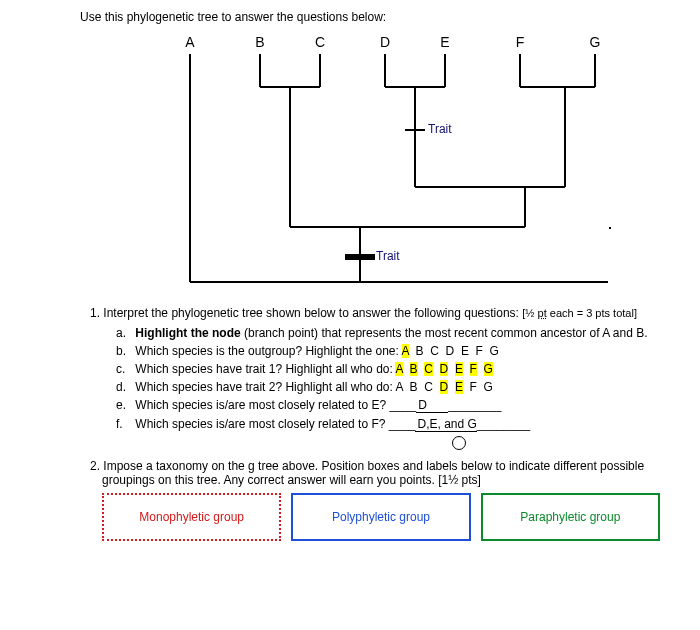 The width and height of the screenshot is (700, 630). I want to click on para-label: Paraphyletic group, so click(570, 517).